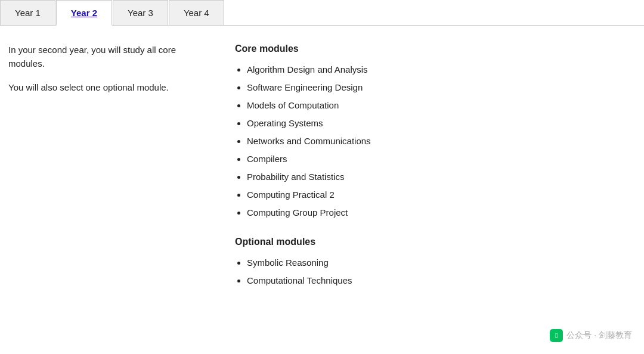 The image size is (644, 354). Describe the element at coordinates (599, 336) in the screenshot. I see `watermark-text: 公众号 · 剑藤教育` at that location.